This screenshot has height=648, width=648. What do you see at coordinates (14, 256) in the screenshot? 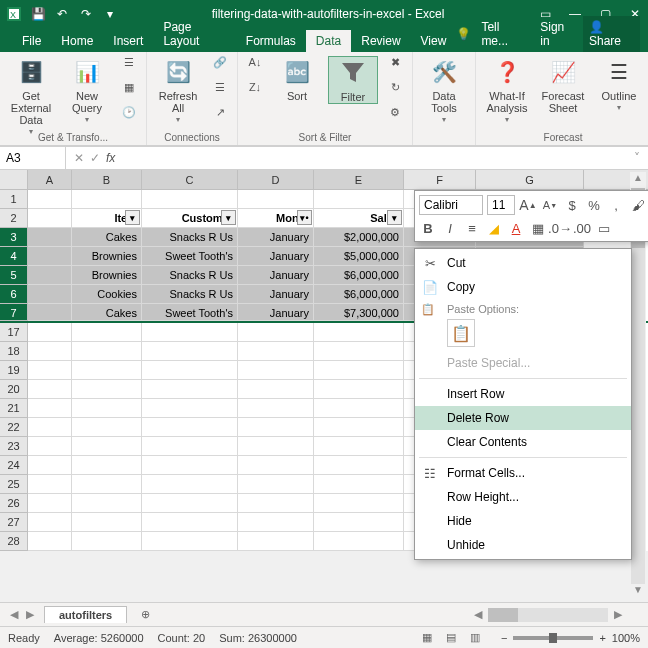
I see `row-header: 4` at bounding box center [14, 256].